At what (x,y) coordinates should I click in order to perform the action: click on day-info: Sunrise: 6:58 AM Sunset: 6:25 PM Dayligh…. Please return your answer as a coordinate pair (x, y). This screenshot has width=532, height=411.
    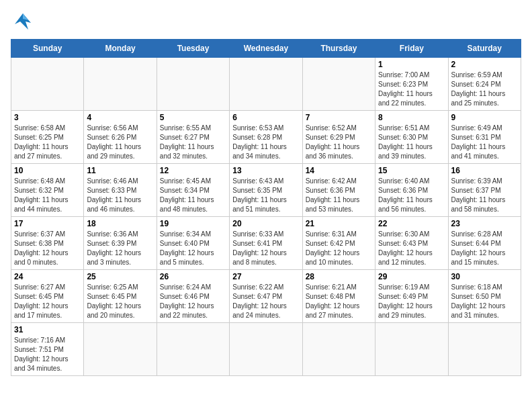
    Looking at the image, I should click on (47, 142).